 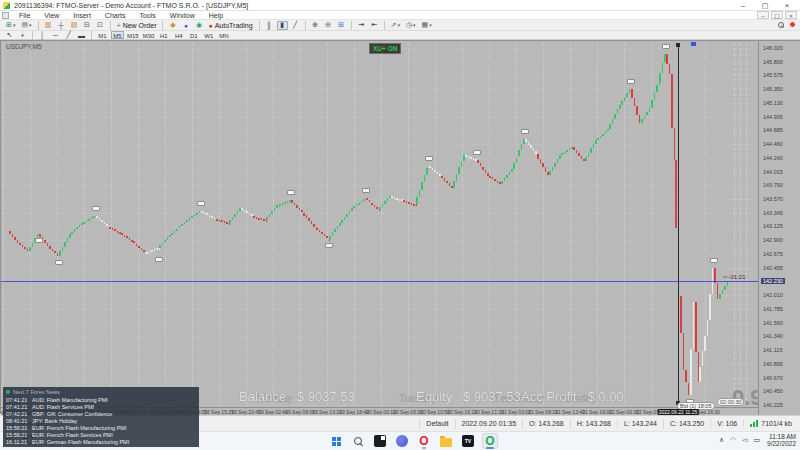 What do you see at coordinates (763, 15) in the screenshot?
I see `mdi-minimize-button: –` at bounding box center [763, 15].